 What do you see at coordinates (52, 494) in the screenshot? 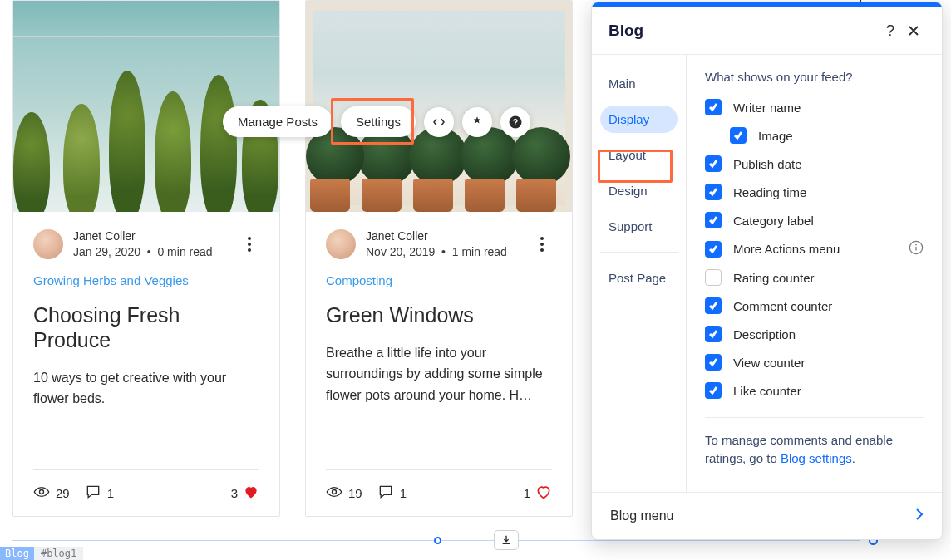
I see `views-stat: 29` at bounding box center [52, 494].